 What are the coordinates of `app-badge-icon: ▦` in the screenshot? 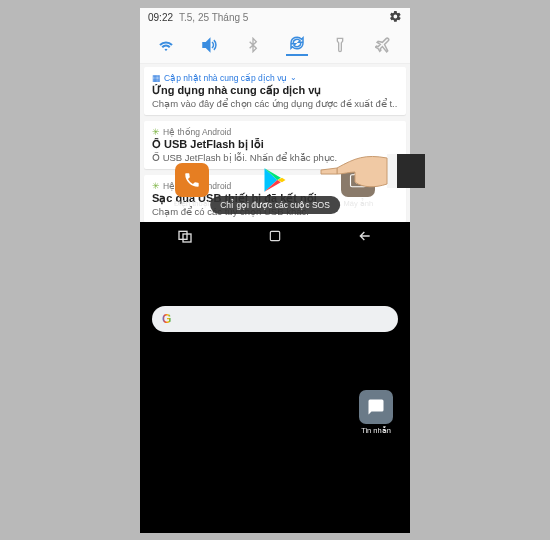 It's located at (156, 78).